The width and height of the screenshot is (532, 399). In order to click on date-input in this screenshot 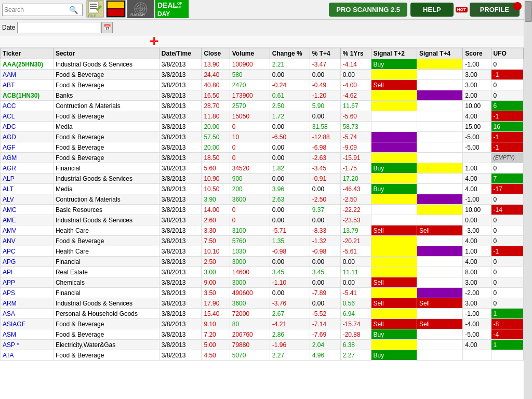, I will do `click(59, 28)`.